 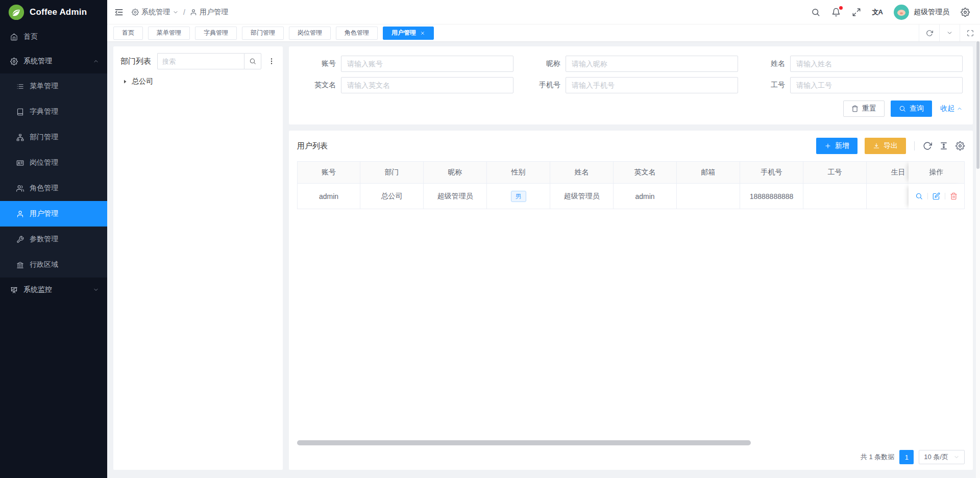 What do you see at coordinates (864, 109) in the screenshot?
I see `reset-button: 重置` at bounding box center [864, 109].